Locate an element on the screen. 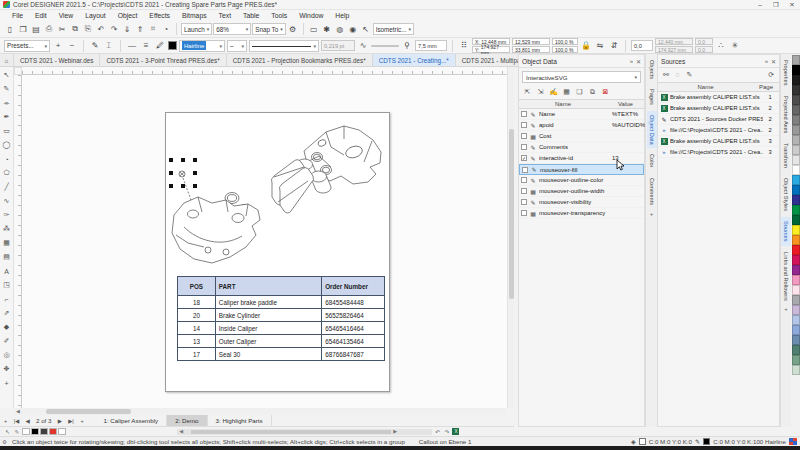 The image size is (800, 450). polygon-tool-icon: ⬠ is located at coordinates (6, 173).